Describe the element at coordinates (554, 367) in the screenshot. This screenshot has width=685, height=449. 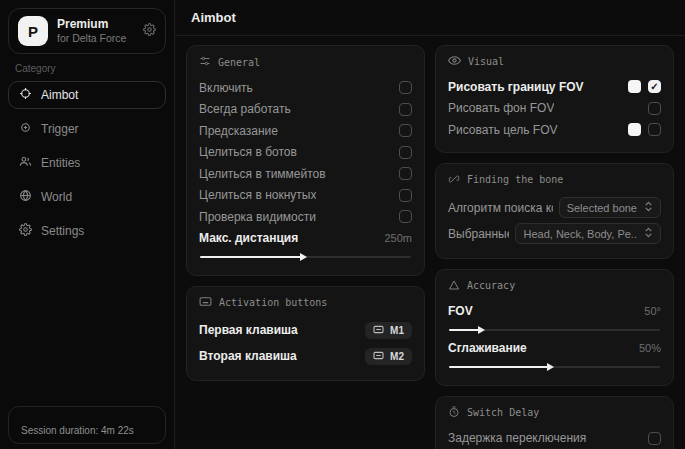
I see `smoothing-slider` at that location.